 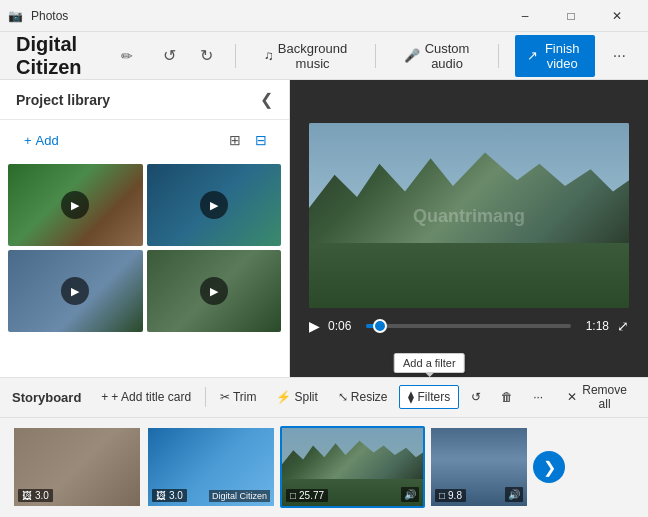 I want to click on sidebar-toolbar: + Add ⊞ ⊟, so click(x=144, y=140).